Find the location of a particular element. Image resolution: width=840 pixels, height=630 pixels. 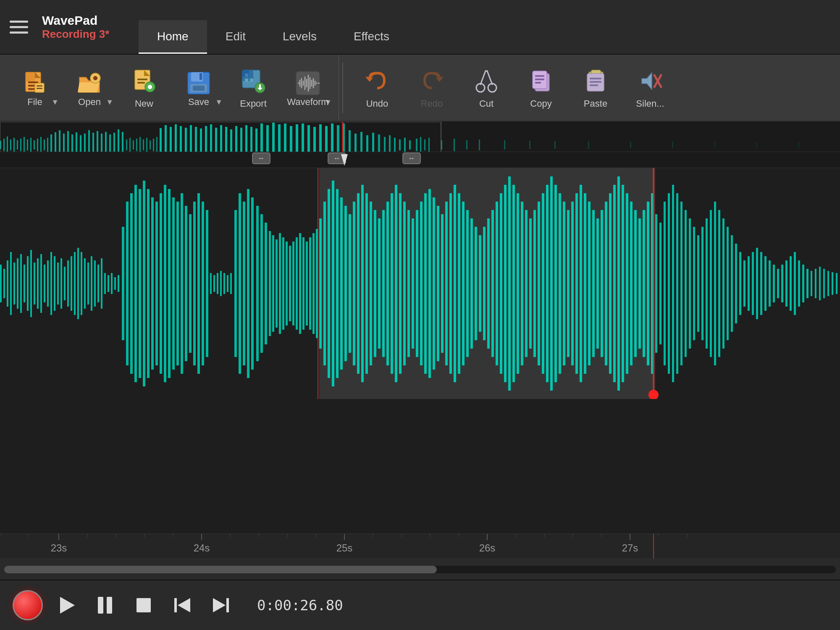

app-title: WavePad Recording 3* is located at coordinates (84, 27).